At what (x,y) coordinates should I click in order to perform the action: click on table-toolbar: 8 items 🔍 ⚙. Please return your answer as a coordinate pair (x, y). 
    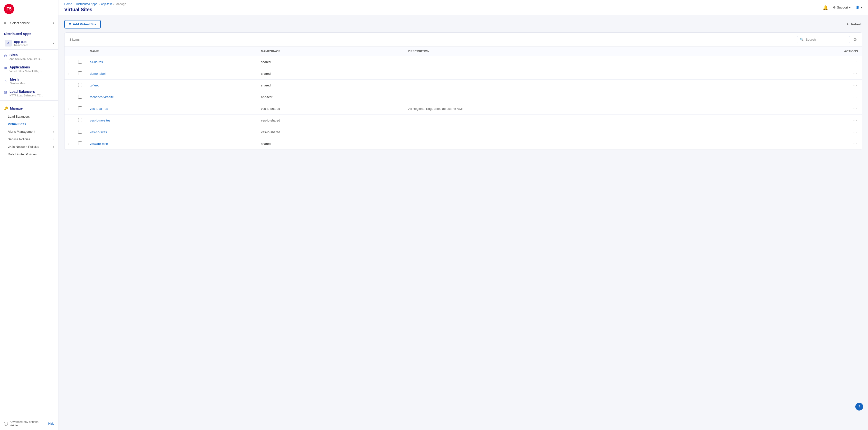
    Looking at the image, I should click on (463, 40).